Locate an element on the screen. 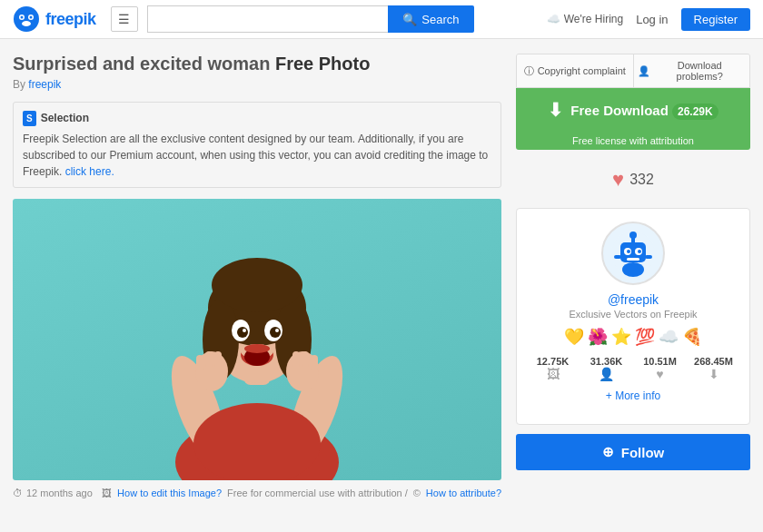 The width and height of the screenshot is (763, 532). register-button: Register is located at coordinates (716, 20).